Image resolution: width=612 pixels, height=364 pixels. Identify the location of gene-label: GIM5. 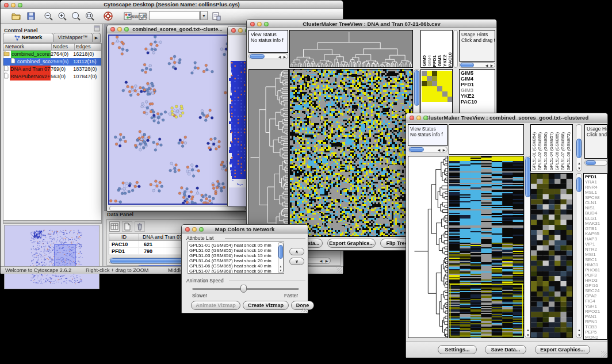
(477, 73).